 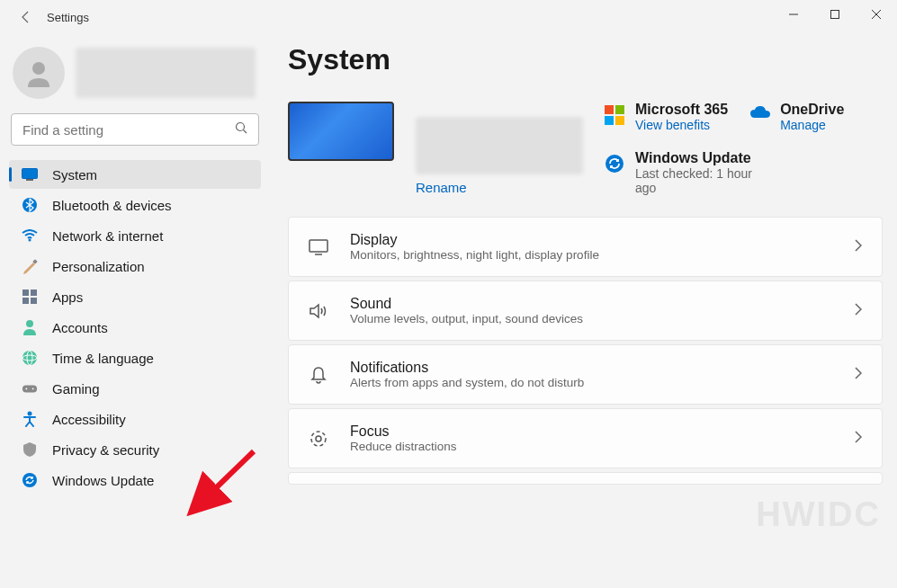 I want to click on shield-icon, so click(x=30, y=450).